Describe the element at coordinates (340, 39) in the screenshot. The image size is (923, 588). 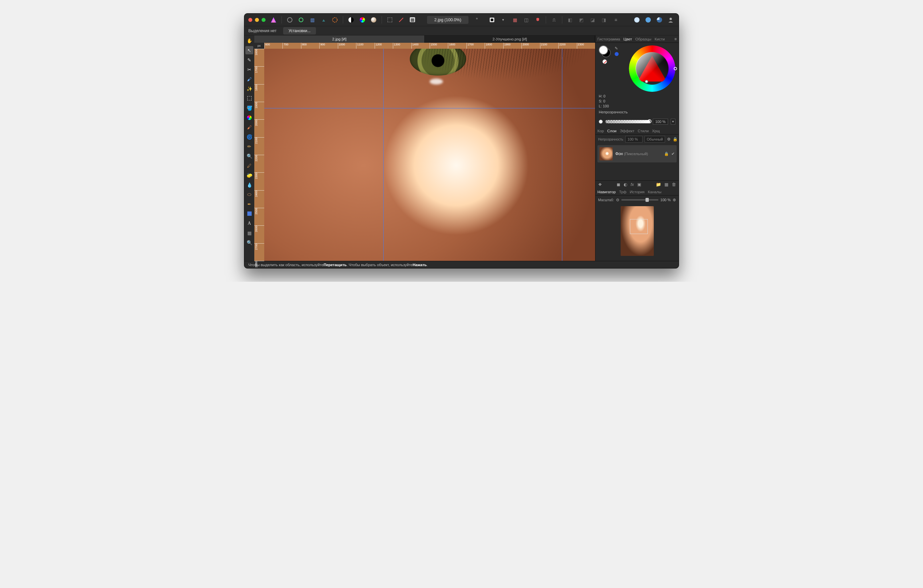
I see `document-tab-1: 2.jpg [И]` at that location.